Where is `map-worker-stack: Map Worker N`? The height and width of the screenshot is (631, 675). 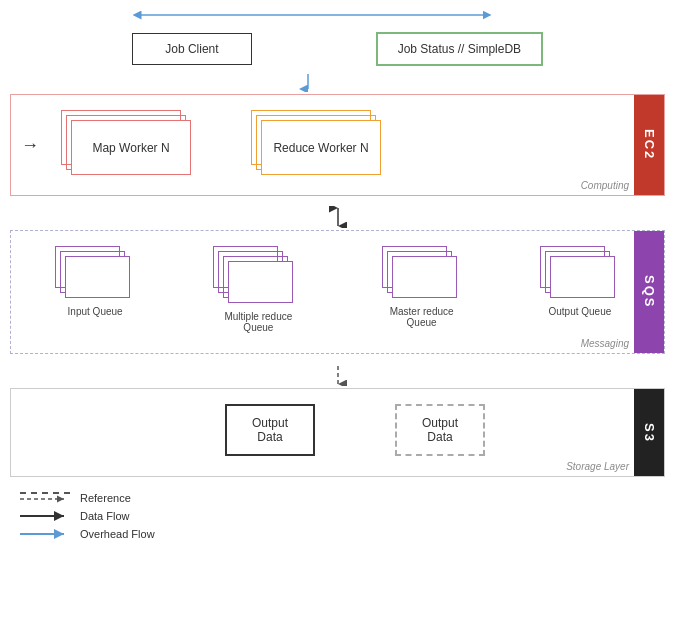
map-worker-stack: Map Worker N is located at coordinates (126, 142).